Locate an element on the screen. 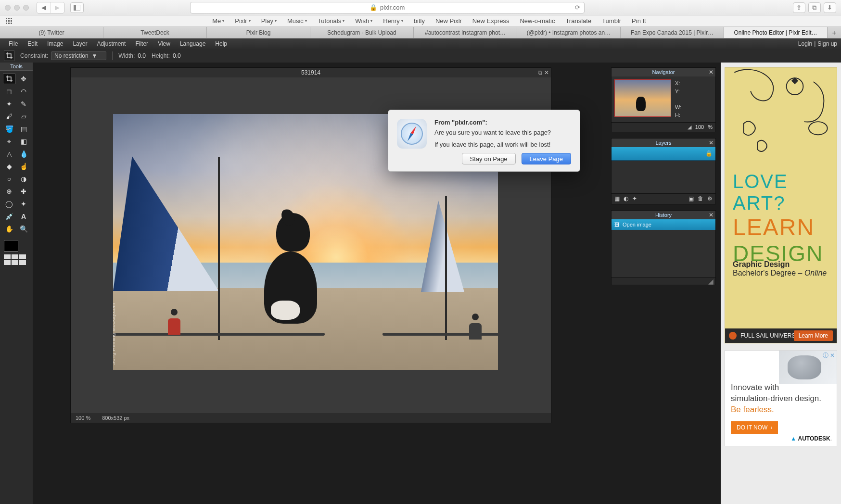  menu-help: Help is located at coordinates (221, 44).